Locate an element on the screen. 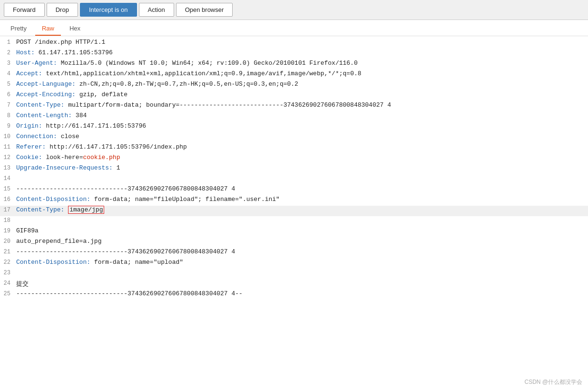  line-text: Accept: text/html,application/xhtml+xml,… is located at coordinates (301, 73).